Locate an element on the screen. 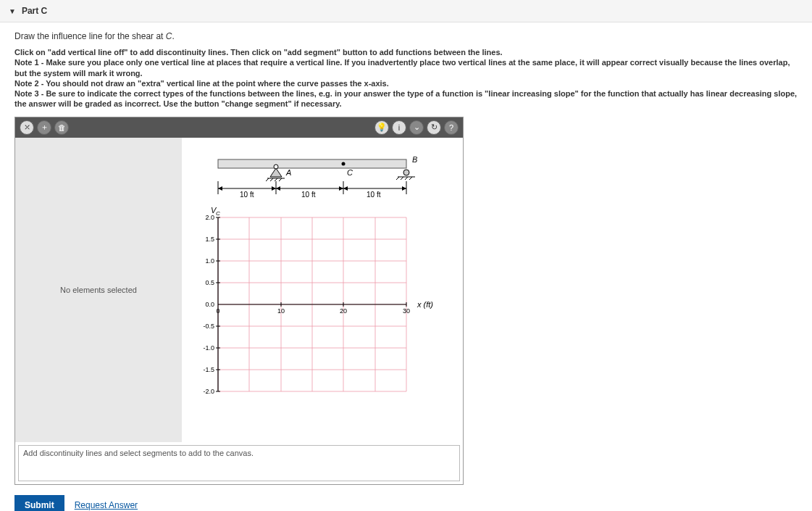 The image size is (812, 511). submit-button: Submit is located at coordinates (39, 503).